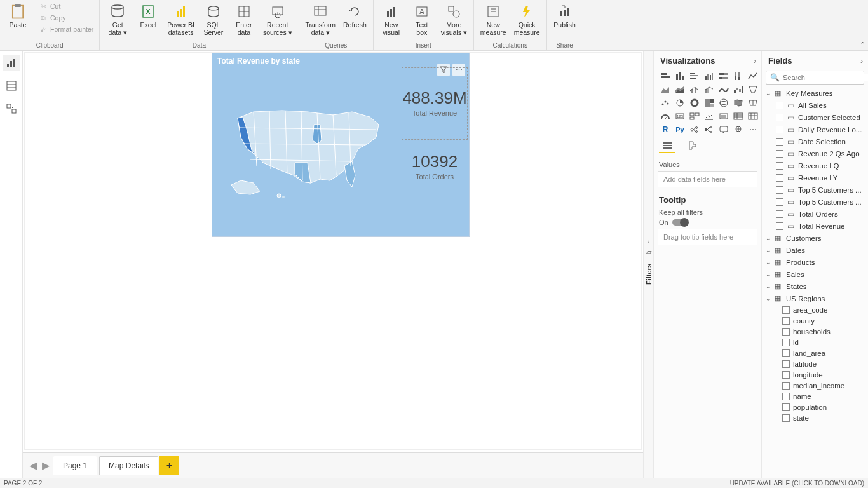 The width and height of the screenshot is (868, 488). What do you see at coordinates (11, 109) in the screenshot?
I see `model-view-button` at bounding box center [11, 109].